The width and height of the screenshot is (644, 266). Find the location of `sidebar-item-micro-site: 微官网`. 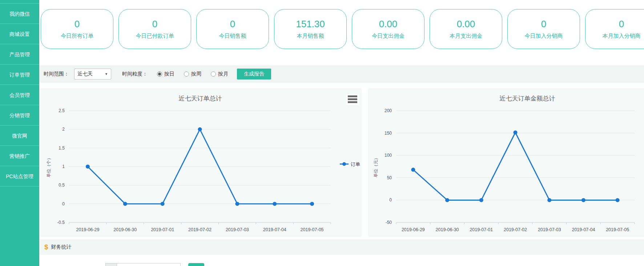

sidebar-item-micro-site: 微官网 is located at coordinates (20, 136).